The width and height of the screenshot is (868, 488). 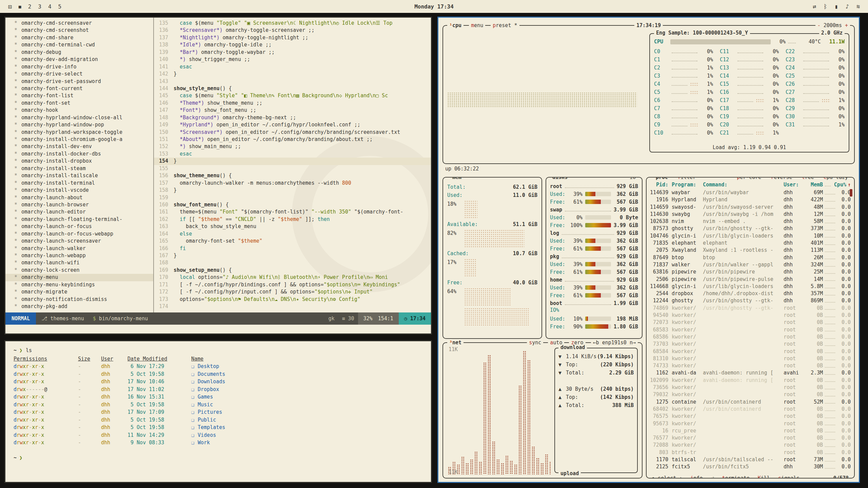 I want to click on file-item: *omarchy-launch-browser, so click(x=79, y=205).